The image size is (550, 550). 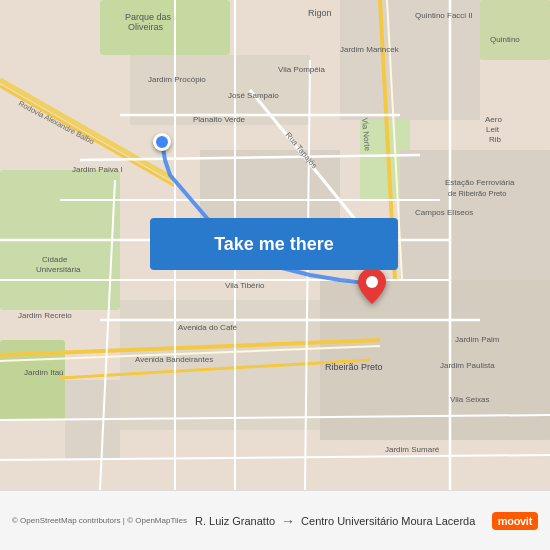 What do you see at coordinates (274, 244) in the screenshot?
I see `take-me-there-button: Take me there` at bounding box center [274, 244].